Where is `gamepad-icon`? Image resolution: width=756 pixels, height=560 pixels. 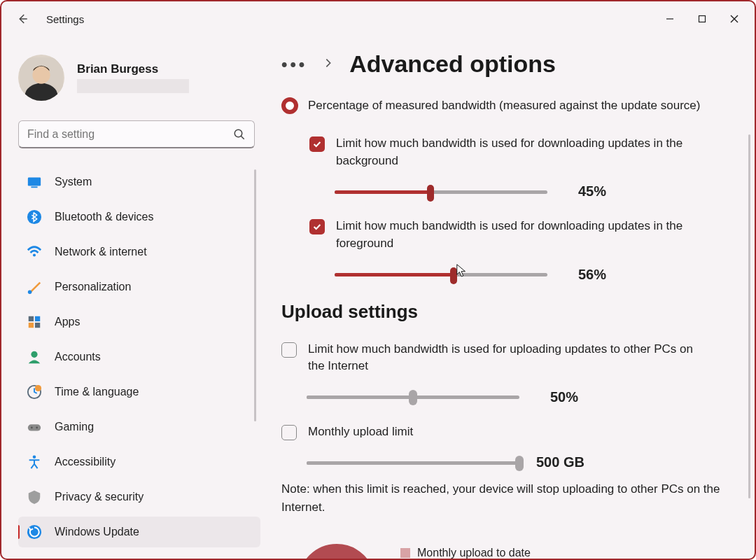 gamepad-icon is located at coordinates (34, 427).